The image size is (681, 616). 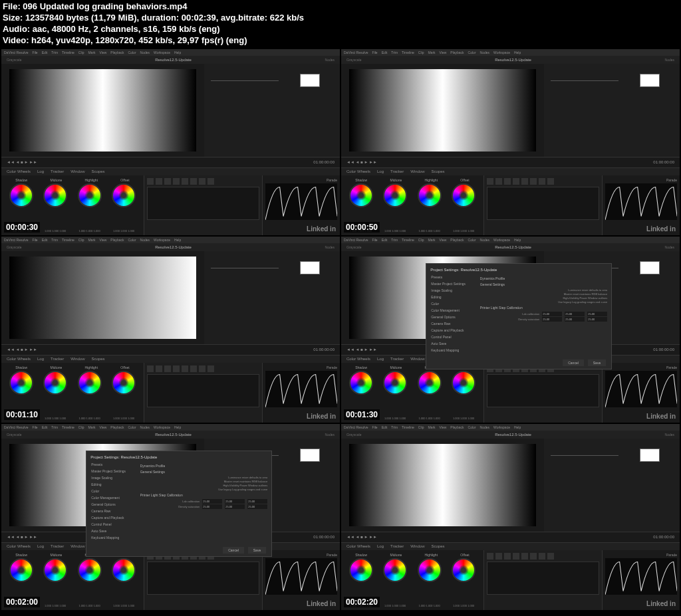 What do you see at coordinates (452, 277) in the screenshot?
I see `dialog-sidebar-item: Presets` at bounding box center [452, 277].